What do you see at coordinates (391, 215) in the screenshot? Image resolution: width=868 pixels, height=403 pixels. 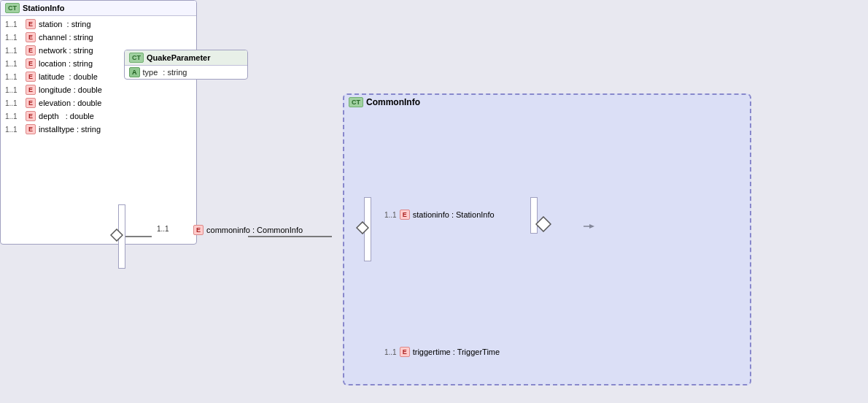 I see `stationinfo-mult: 1..1` at bounding box center [391, 215].